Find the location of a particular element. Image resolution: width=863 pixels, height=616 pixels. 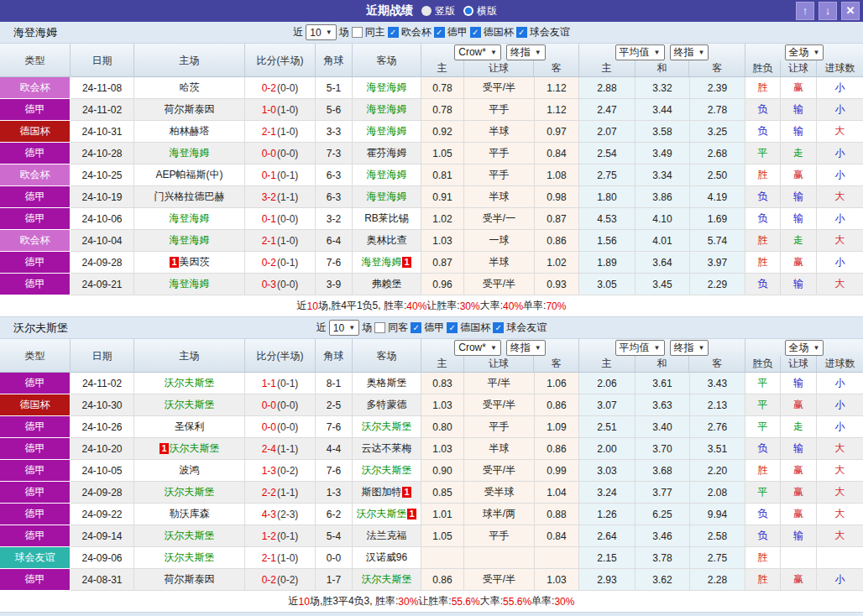

goals-cell: 大 is located at coordinates (839, 132).